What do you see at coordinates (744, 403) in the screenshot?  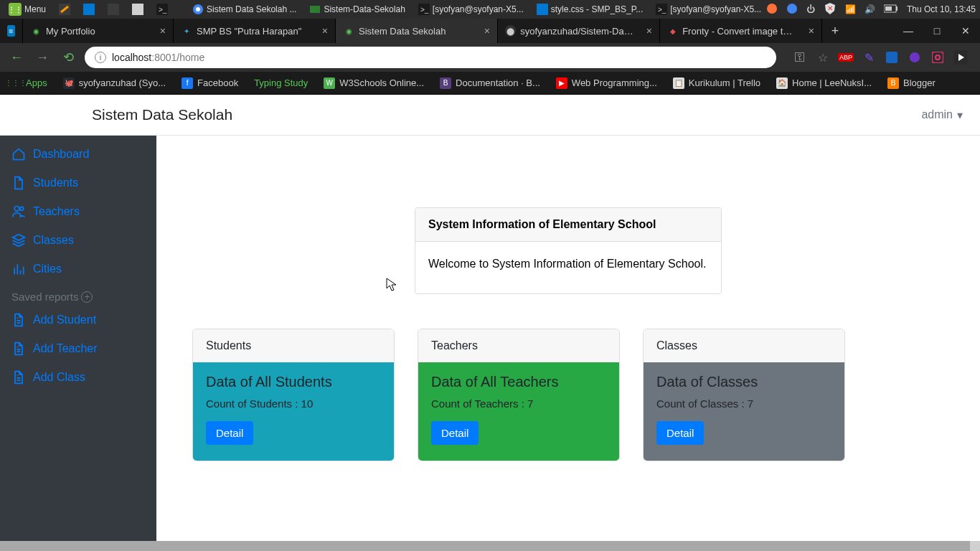 I see `card-count: Count of Classes : 7` at bounding box center [744, 403].